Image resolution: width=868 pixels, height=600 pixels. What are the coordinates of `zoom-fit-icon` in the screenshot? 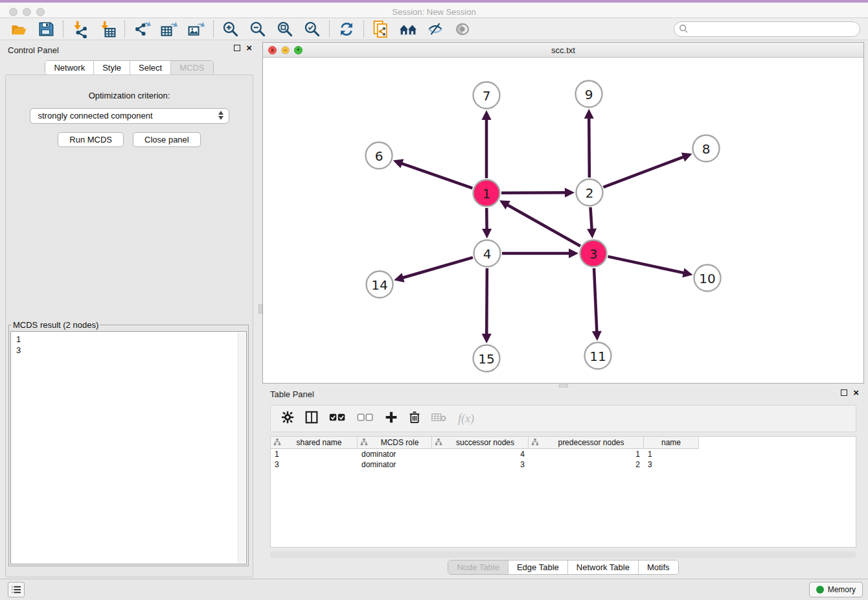 It's located at (285, 29).